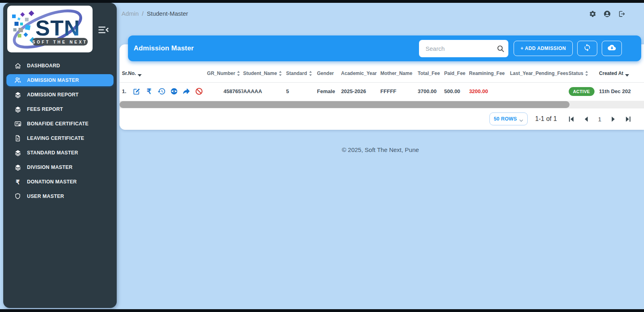 This screenshot has width=644, height=312. I want to click on last-page-icon, so click(629, 119).